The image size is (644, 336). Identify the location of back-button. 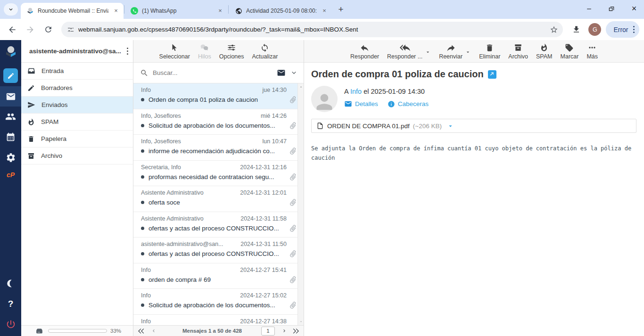
(12, 30).